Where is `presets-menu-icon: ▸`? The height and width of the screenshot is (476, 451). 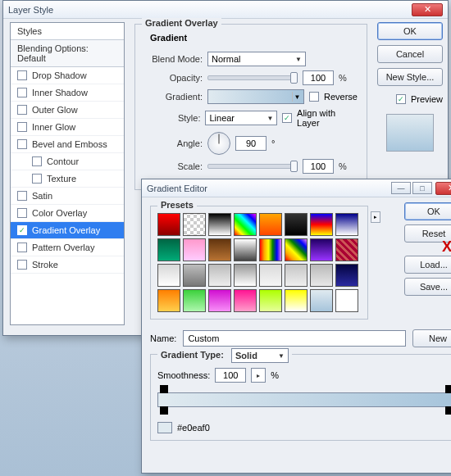 presets-menu-icon: ▸ is located at coordinates (376, 217).